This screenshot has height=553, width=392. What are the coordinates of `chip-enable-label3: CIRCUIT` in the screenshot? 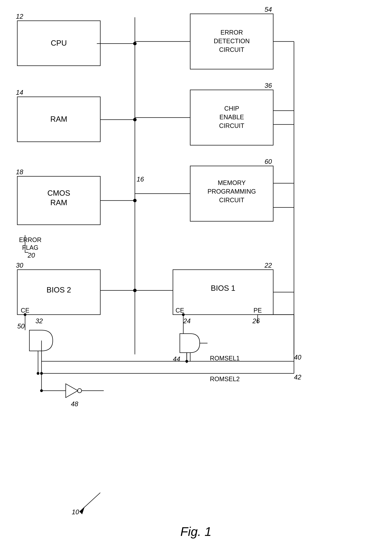 It's located at (232, 126).